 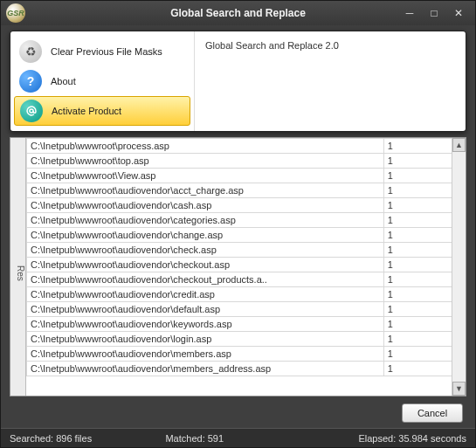 What do you see at coordinates (238, 414) in the screenshot?
I see `footer-button-row: Cancel` at bounding box center [238, 414].